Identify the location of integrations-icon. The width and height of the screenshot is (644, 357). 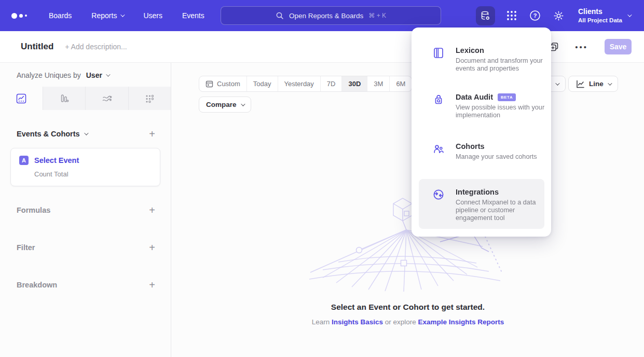
(439, 195).